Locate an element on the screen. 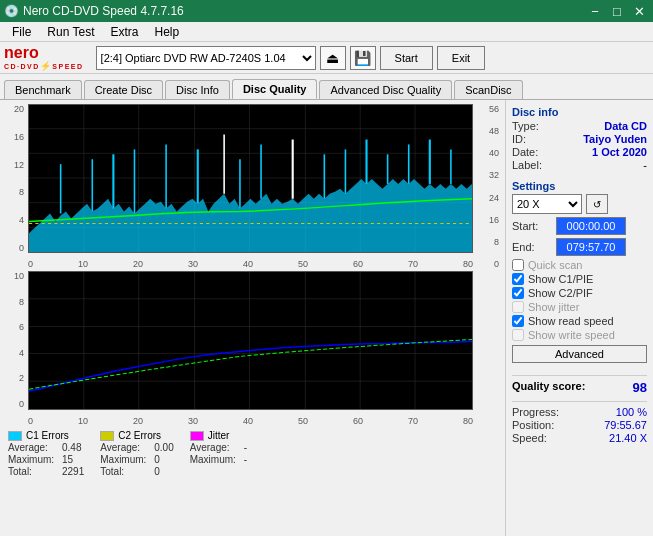 The image size is (653, 536). quality-score-label: Quality score: is located at coordinates (548, 388).